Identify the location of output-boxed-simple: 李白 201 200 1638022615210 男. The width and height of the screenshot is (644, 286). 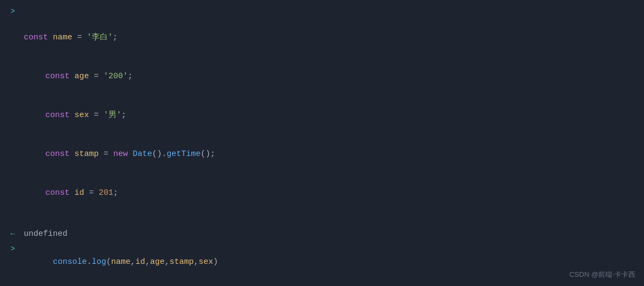
(322, 284).